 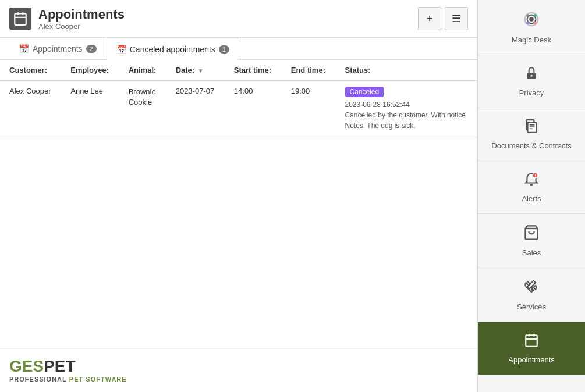 What do you see at coordinates (407, 105) in the screenshot?
I see `status-date: 2023-06-28 16:52:44` at bounding box center [407, 105].